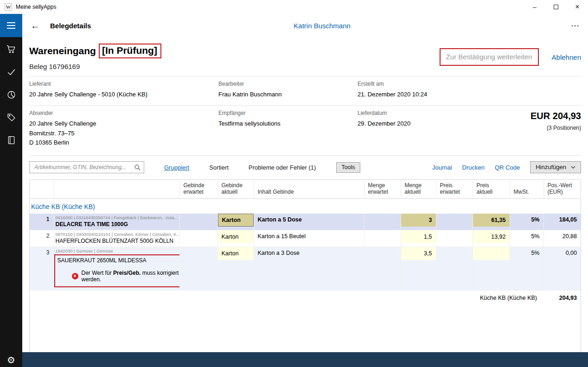  I want to click on erstellt-label: Erstellt am, so click(469, 84).